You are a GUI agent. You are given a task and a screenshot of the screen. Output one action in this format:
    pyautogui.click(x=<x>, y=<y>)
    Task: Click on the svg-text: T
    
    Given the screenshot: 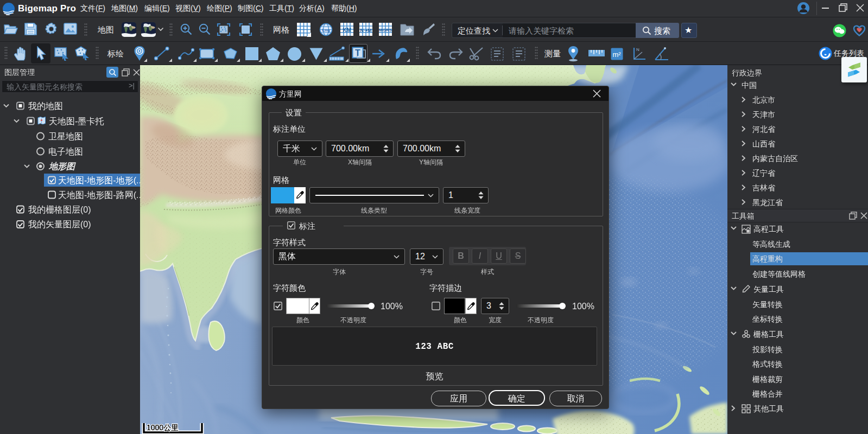 What is the action you would take?
    pyautogui.click(x=358, y=53)
    